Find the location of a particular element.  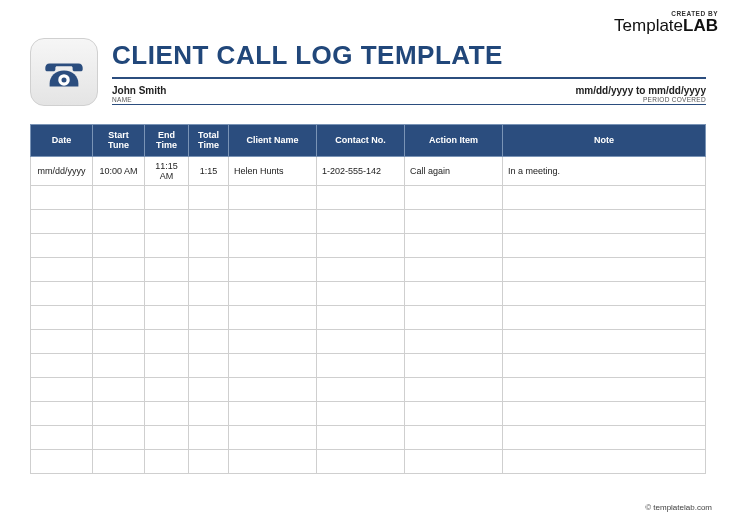

brand-logo-light: Template is located at coordinates (648, 26).